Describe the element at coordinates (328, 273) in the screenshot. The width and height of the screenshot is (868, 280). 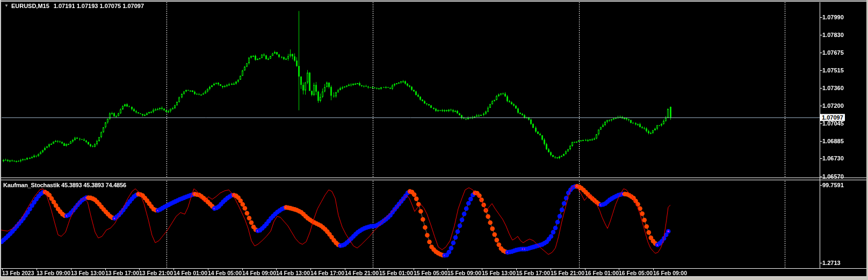
I see `time-label: 14 Feb 17:00` at that location.